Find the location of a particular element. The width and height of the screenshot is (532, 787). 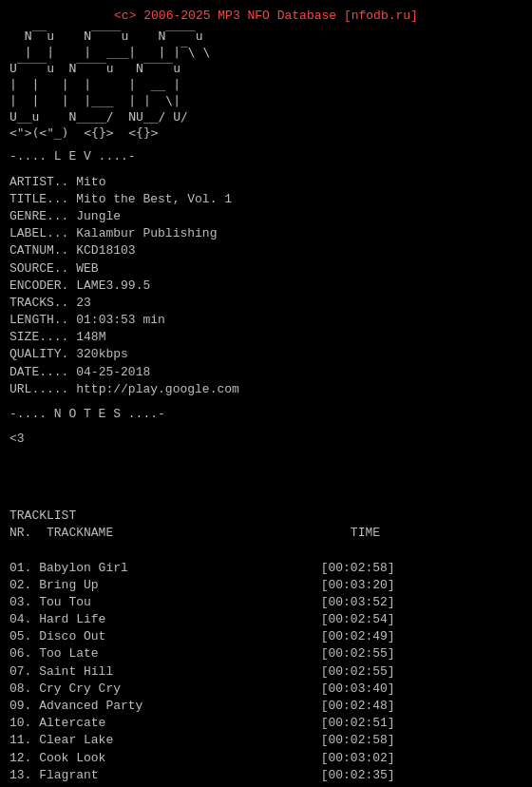

catnum-label: CATNUM.. is located at coordinates (39, 251).